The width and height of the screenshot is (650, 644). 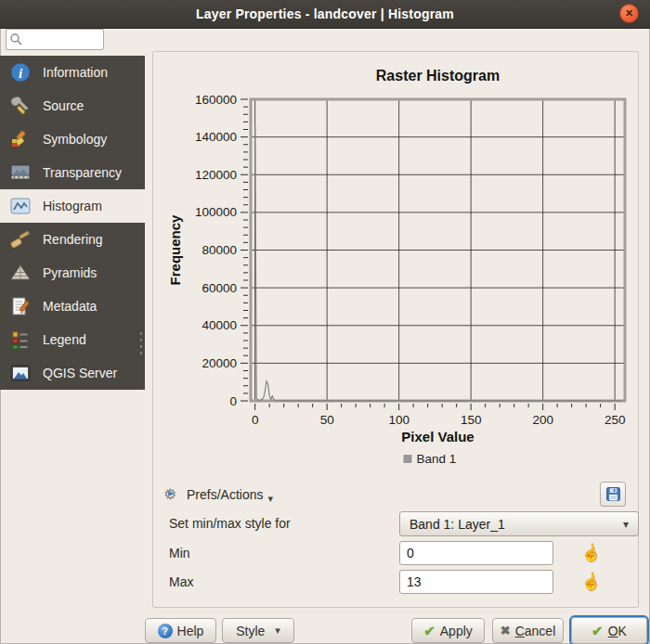 What do you see at coordinates (72, 340) in the screenshot?
I see `sidebar-item-legend: Legend` at bounding box center [72, 340].